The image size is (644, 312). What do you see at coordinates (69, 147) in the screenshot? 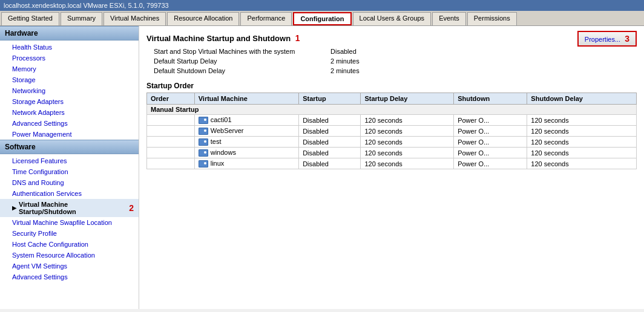
I see `software-section-header: Software` at bounding box center [69, 147].